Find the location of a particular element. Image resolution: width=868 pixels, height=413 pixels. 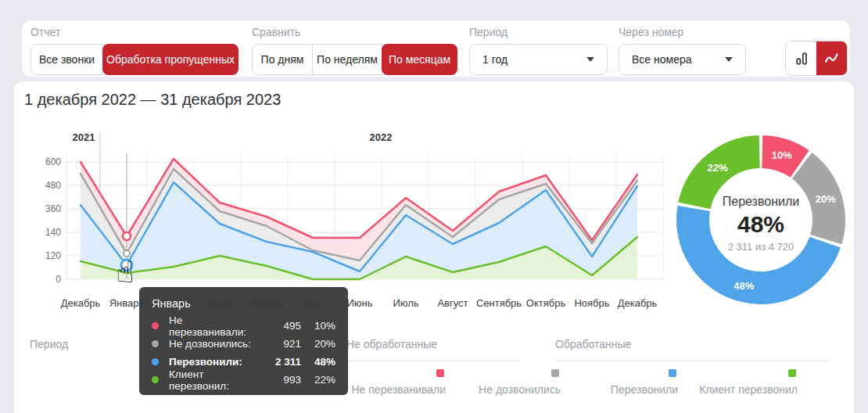

period-label: Период is located at coordinates (488, 32).